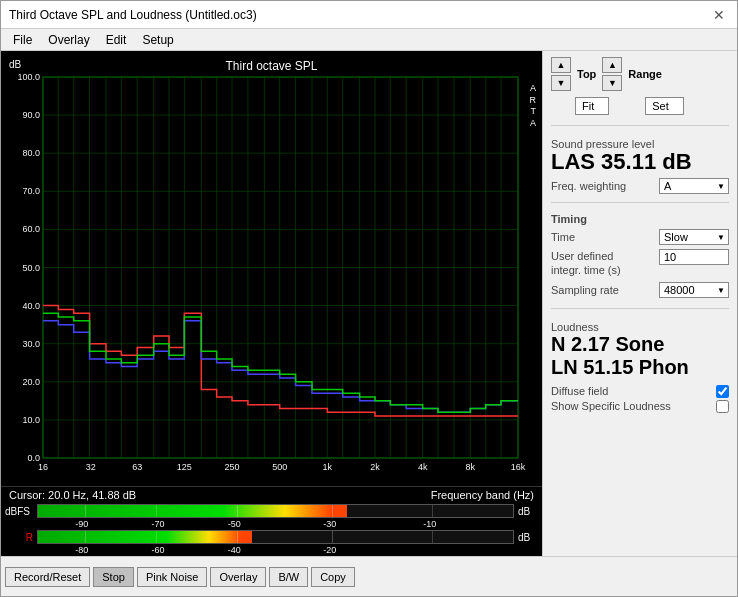 The width and height of the screenshot is (738, 597). Describe the element at coordinates (640, 290) in the screenshot. I see `sampling-rate-row: Sampling rate 48000 44100 96000` at that location.